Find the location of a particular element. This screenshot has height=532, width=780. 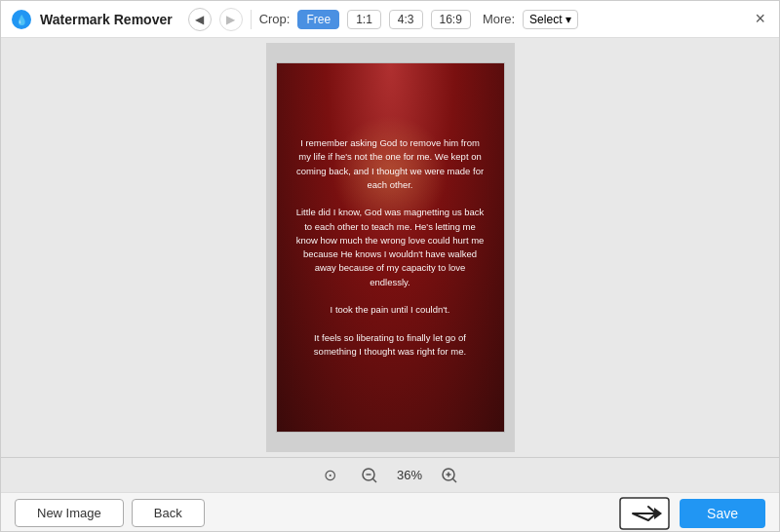

arrow-right-icon is located at coordinates (644, 513).